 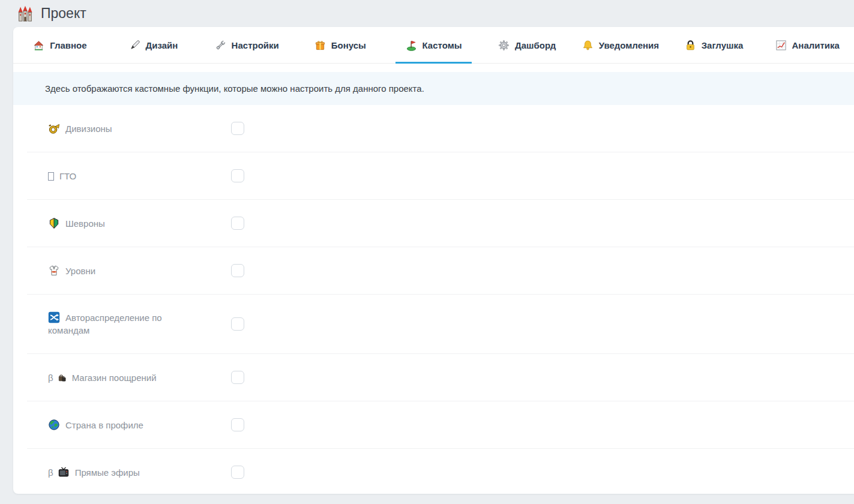 I want to click on martial-arts-uniform-icon, so click(x=54, y=271).